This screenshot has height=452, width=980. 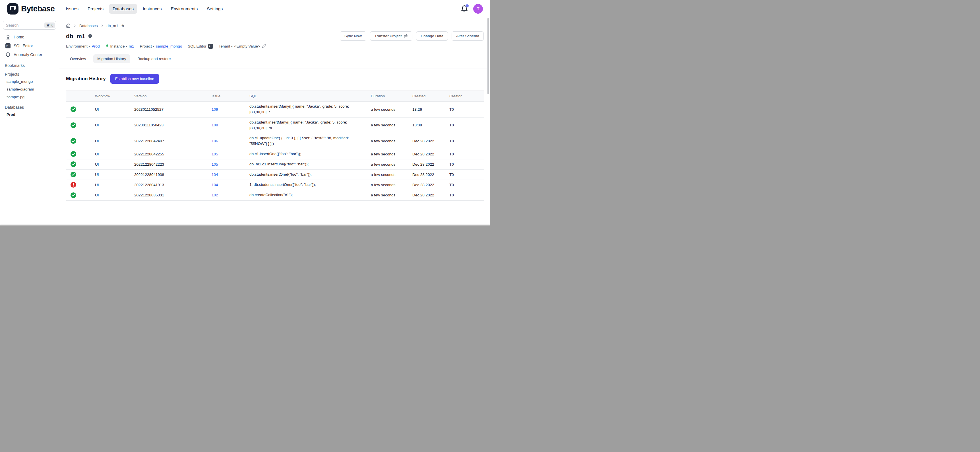 I want to click on nav-projects: Projects, so click(x=96, y=9).